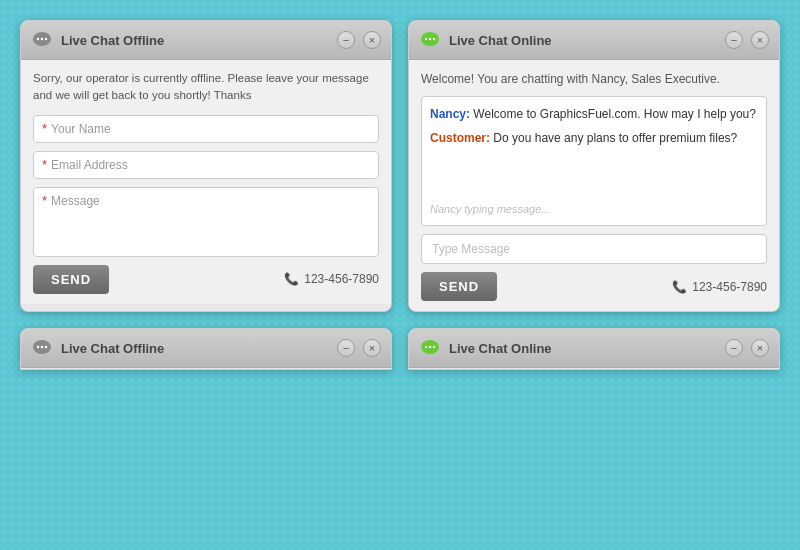  What do you see at coordinates (594, 348) in the screenshot?
I see `bottom-online-header: Live Chat Online − ×` at bounding box center [594, 348].